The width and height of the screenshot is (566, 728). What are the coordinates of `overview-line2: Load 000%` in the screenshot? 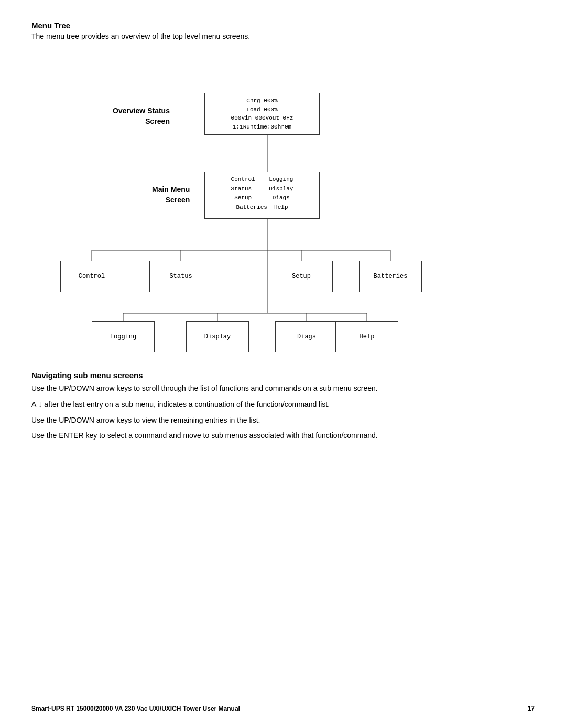 It's located at (262, 110).